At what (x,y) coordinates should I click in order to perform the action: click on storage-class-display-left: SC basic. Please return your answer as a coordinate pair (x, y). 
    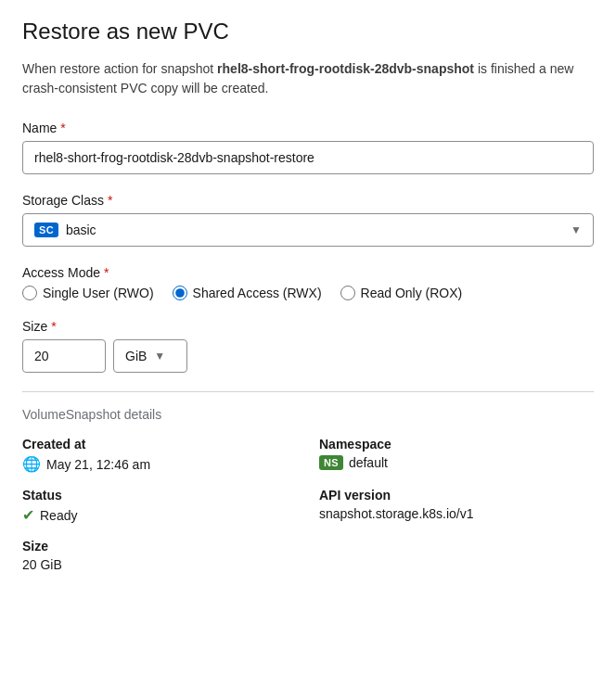
    Looking at the image, I should click on (65, 230).